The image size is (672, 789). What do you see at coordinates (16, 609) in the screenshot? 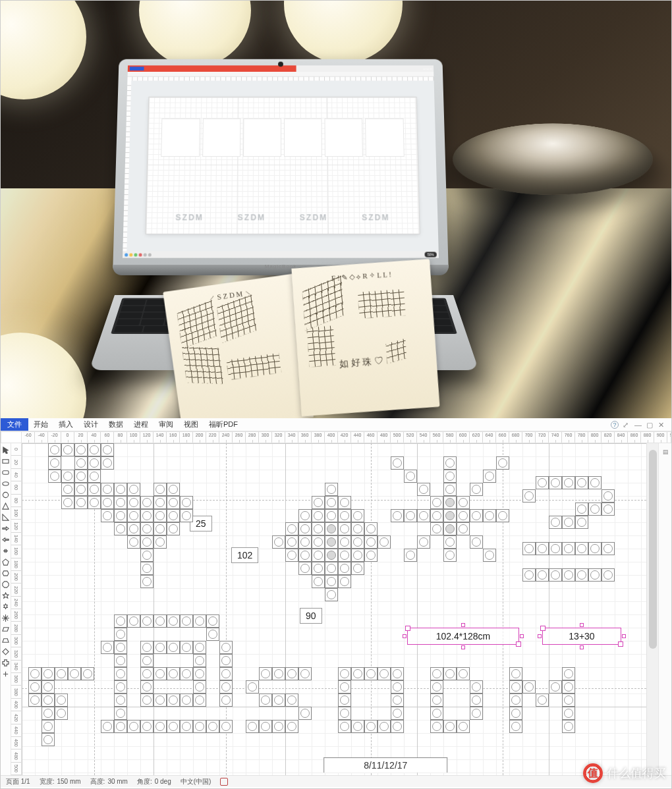
I see `vertical-ruler: 0204060801001201401601802002202402602803…` at bounding box center [16, 609].